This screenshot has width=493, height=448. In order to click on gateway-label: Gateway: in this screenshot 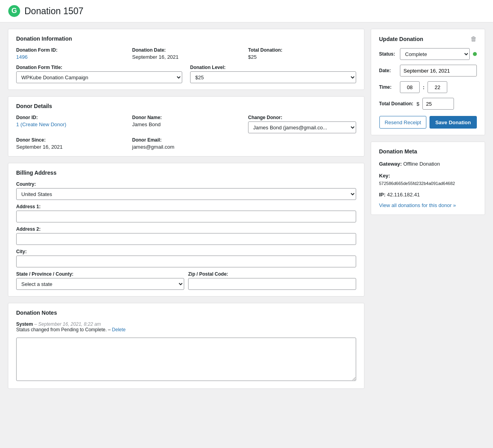, I will do `click(390, 164)`.